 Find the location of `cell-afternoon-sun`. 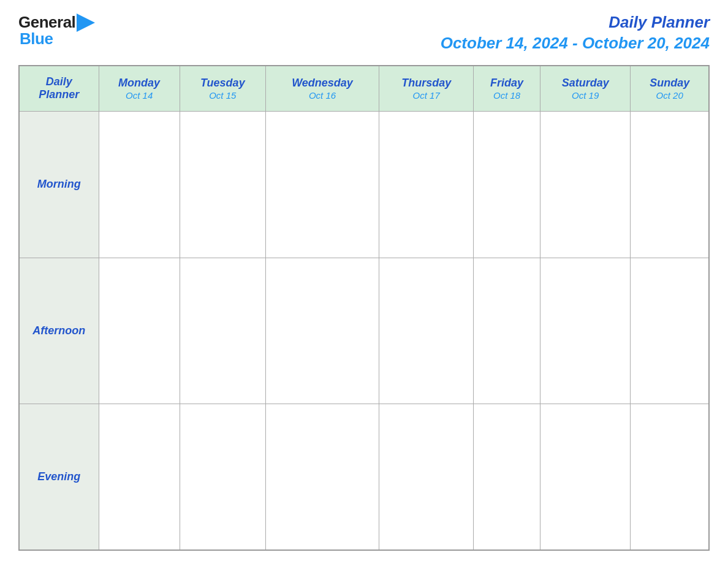

cell-afternoon-sun is located at coordinates (670, 331).